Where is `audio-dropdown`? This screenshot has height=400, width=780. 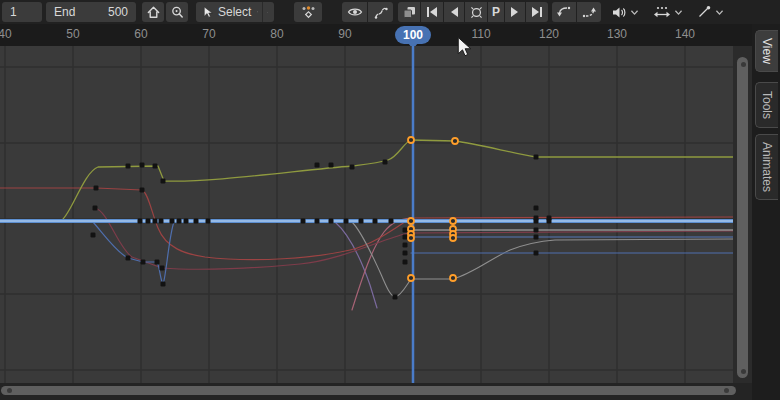 audio-dropdown is located at coordinates (625, 12).